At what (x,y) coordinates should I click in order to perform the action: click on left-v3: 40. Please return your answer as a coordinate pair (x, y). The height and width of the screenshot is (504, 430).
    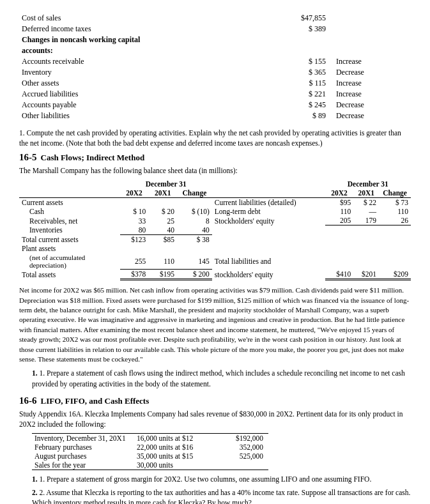
    Looking at the image, I should click on (194, 230).